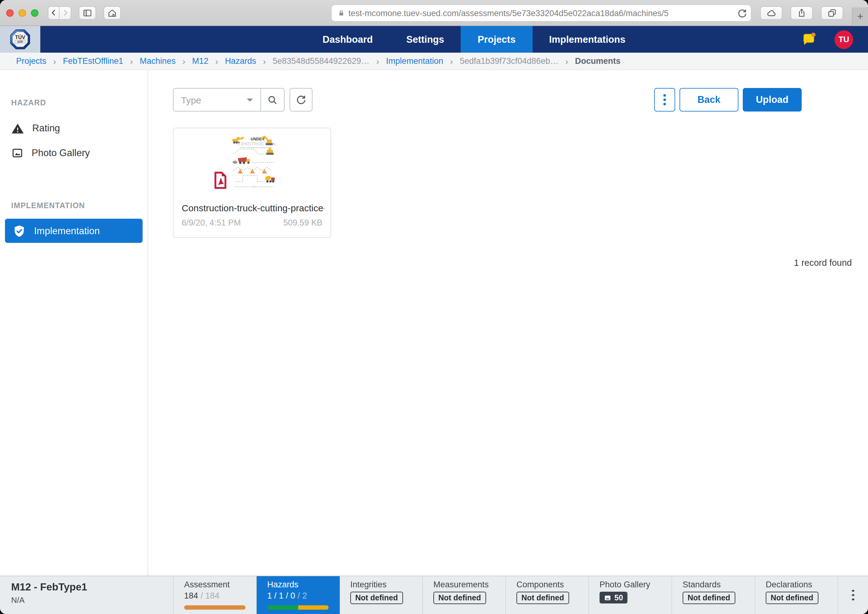  Describe the element at coordinates (31, 61) in the screenshot. I see `breadcrumb-projects: Projects` at that location.